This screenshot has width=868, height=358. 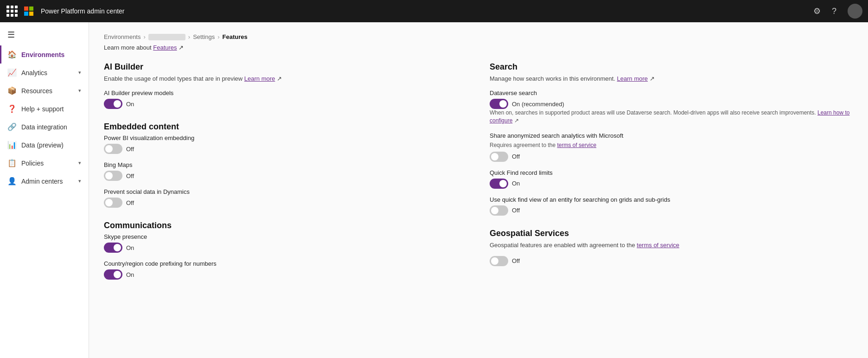 What do you see at coordinates (286, 99) in the screenshot?
I see `ai-builder-toggle-row: AI Builder preview models On` at bounding box center [286, 99].